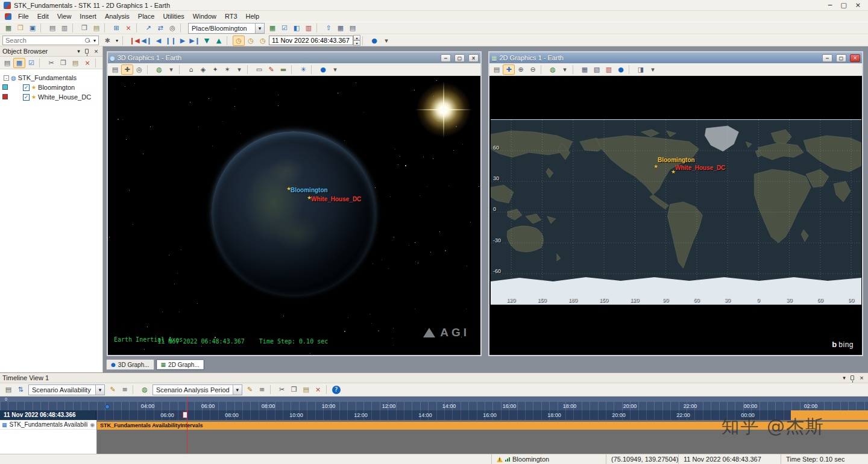 The height and width of the screenshot is (464, 868). What do you see at coordinates (174, 16) in the screenshot?
I see `menu-item: Utilities` at bounding box center [174, 16].